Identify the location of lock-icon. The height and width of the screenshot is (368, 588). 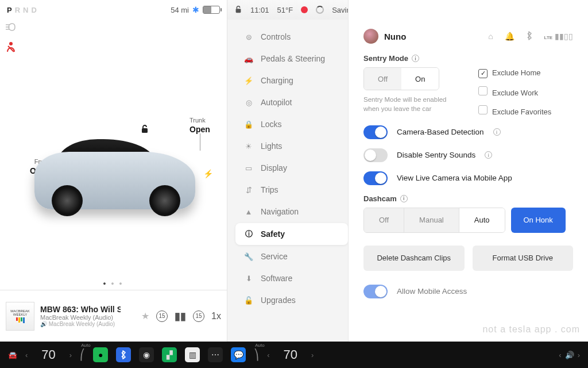
(238, 10).